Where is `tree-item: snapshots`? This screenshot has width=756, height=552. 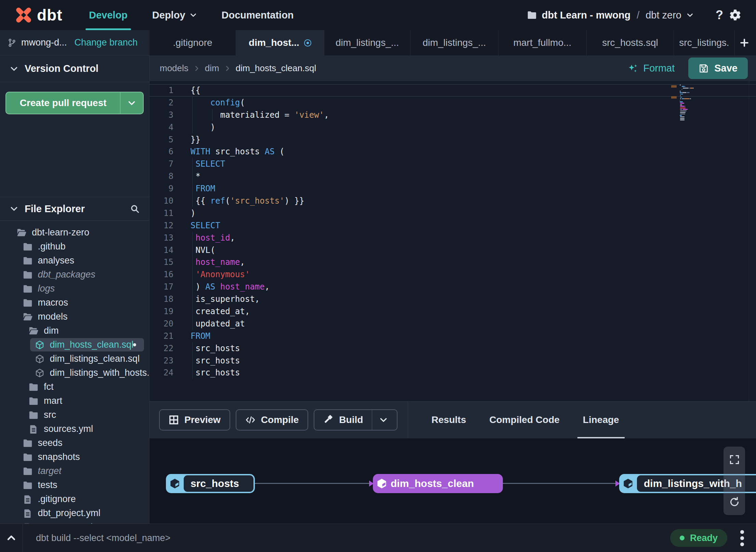 tree-item: snapshots is located at coordinates (75, 457).